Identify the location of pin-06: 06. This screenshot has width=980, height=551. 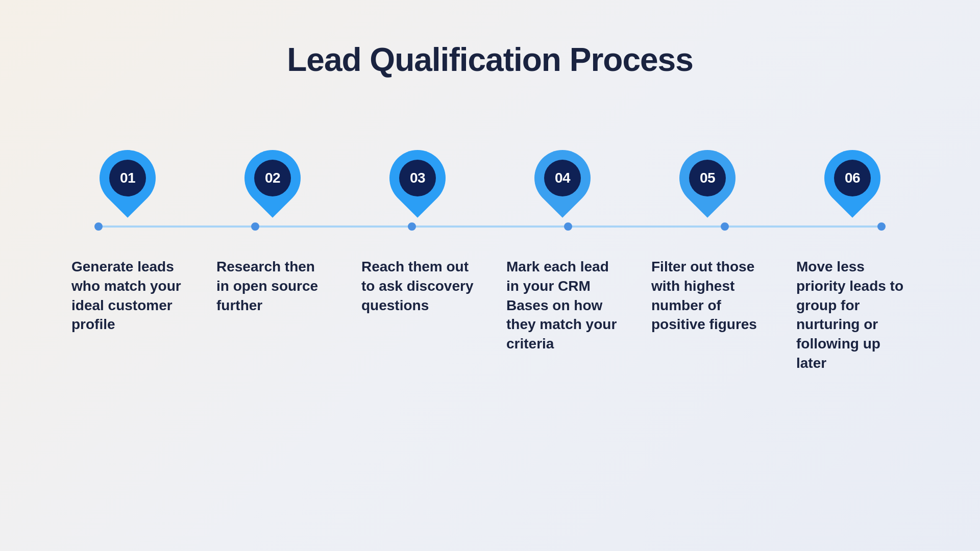
(852, 186).